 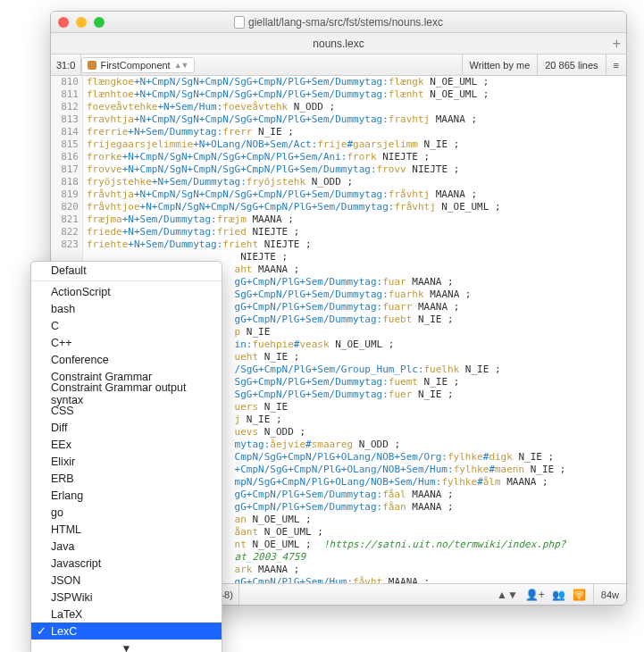 What do you see at coordinates (346, 22) in the screenshot?
I see `window-title: giellalt/lang-sma/src/fst/stems/nouns.le…` at bounding box center [346, 22].